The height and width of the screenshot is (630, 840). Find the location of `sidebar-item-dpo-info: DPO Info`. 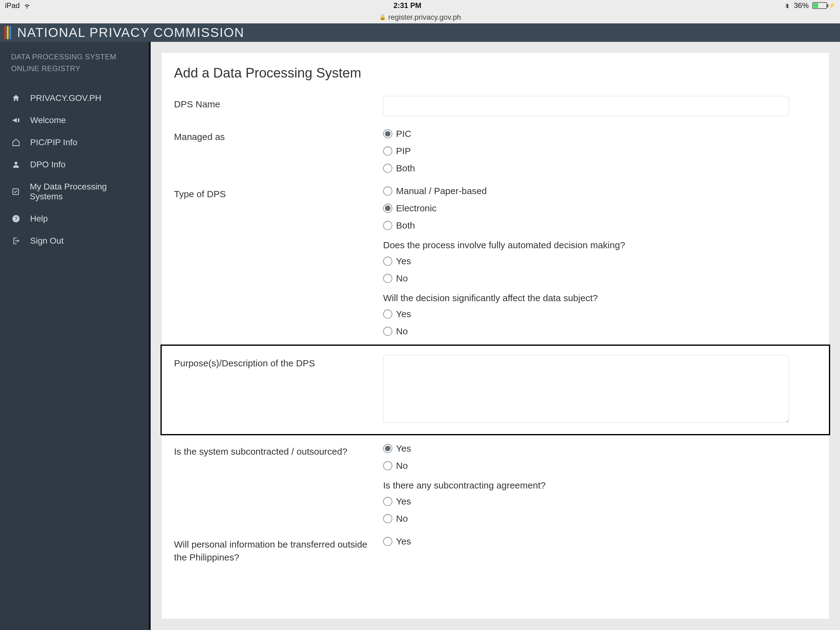

sidebar-item-dpo-info: DPO Info is located at coordinates (74, 165).